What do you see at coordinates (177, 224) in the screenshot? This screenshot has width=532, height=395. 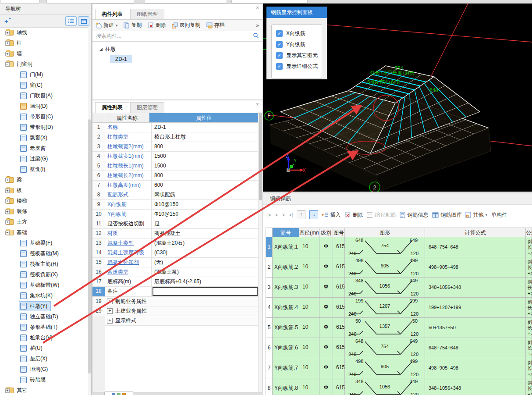 I see `property-row-cut-by-slab-edge: 11是否按板边切割是` at bounding box center [177, 224].